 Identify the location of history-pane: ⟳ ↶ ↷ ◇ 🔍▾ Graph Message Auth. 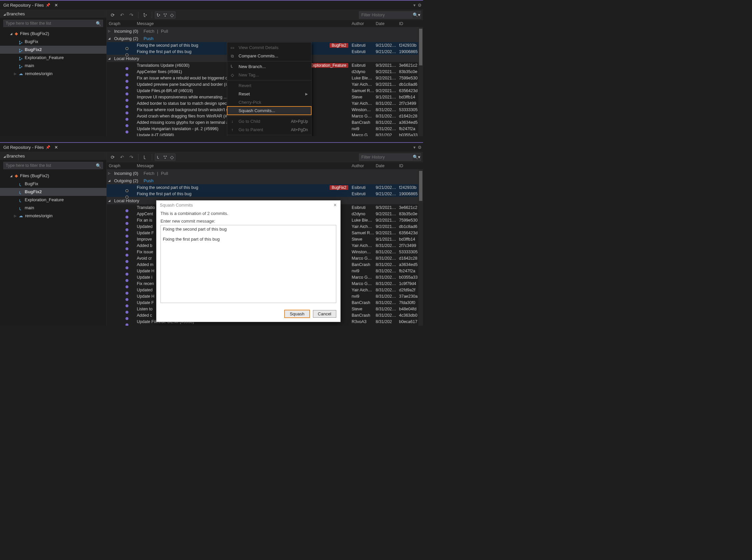
(265, 239).